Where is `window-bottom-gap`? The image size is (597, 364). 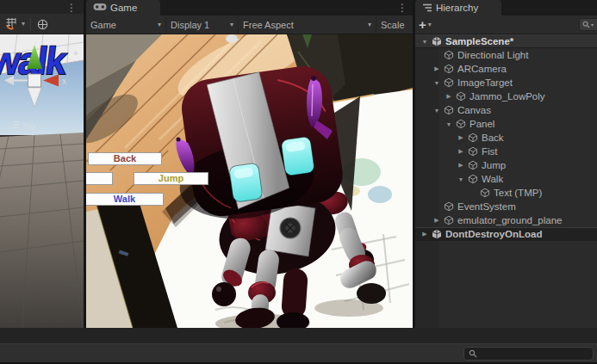 window-bottom-gap is located at coordinates (298, 336).